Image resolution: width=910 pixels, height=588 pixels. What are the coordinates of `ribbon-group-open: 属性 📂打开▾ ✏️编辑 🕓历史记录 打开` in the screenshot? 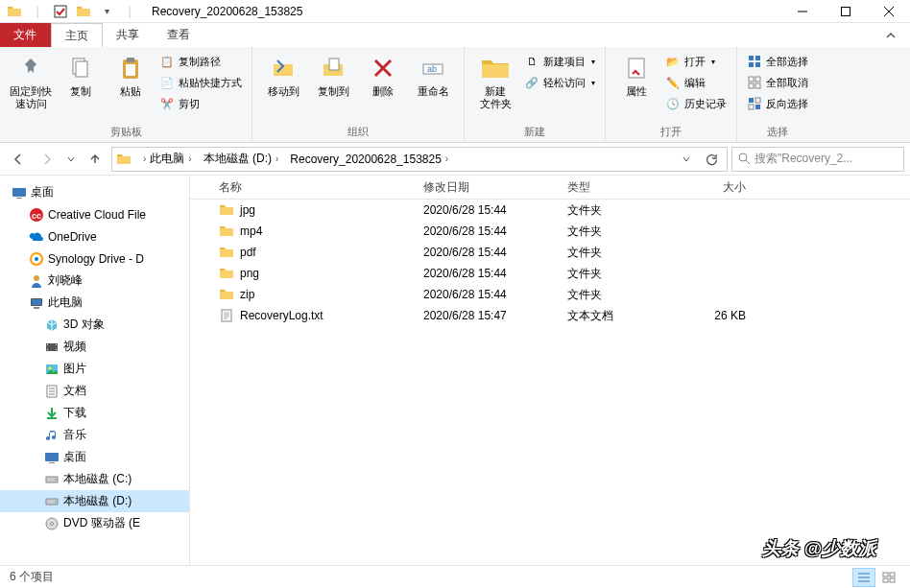 It's located at (672, 94).